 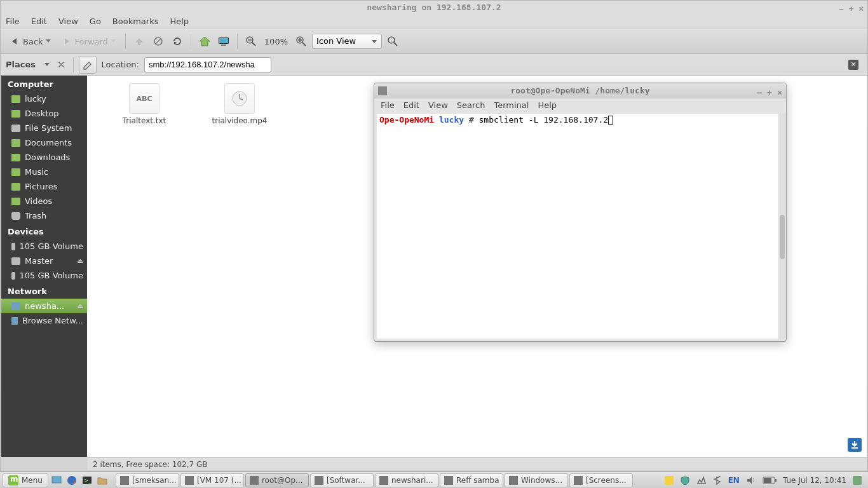 I want to click on sidebar-item-desktop: Desktop, so click(x=44, y=113).